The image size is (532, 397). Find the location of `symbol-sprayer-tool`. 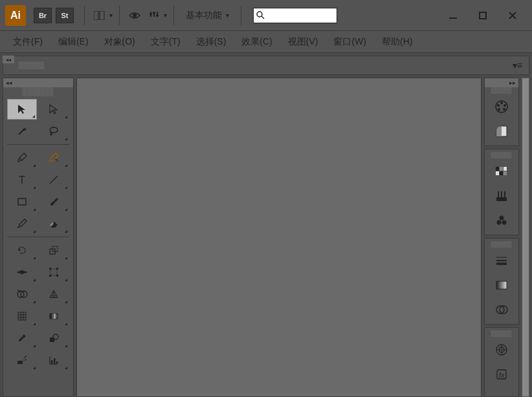

symbol-sprayer-tool is located at coordinates (22, 360).